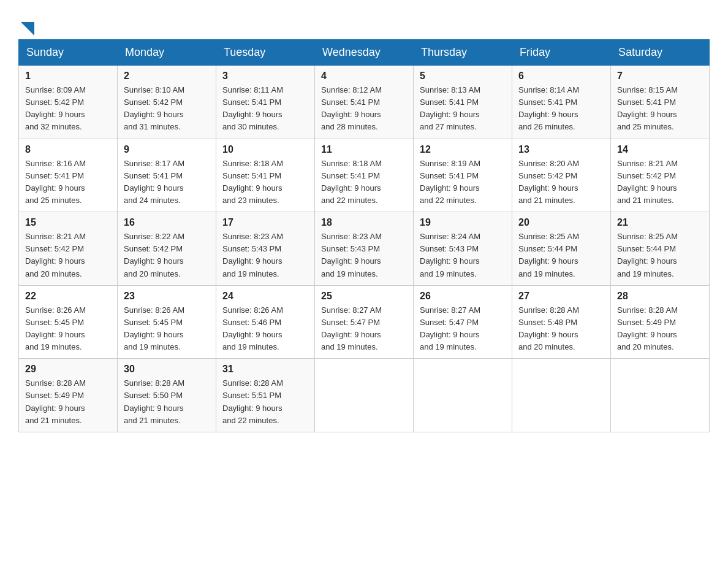  I want to click on header-friday: Friday, so click(561, 53).